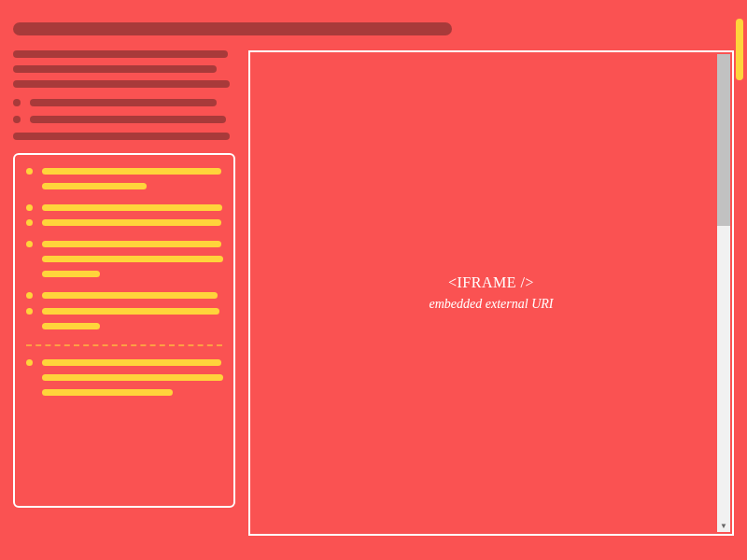 This screenshot has width=747, height=560. Describe the element at coordinates (124, 345) in the screenshot. I see `divider` at that location.